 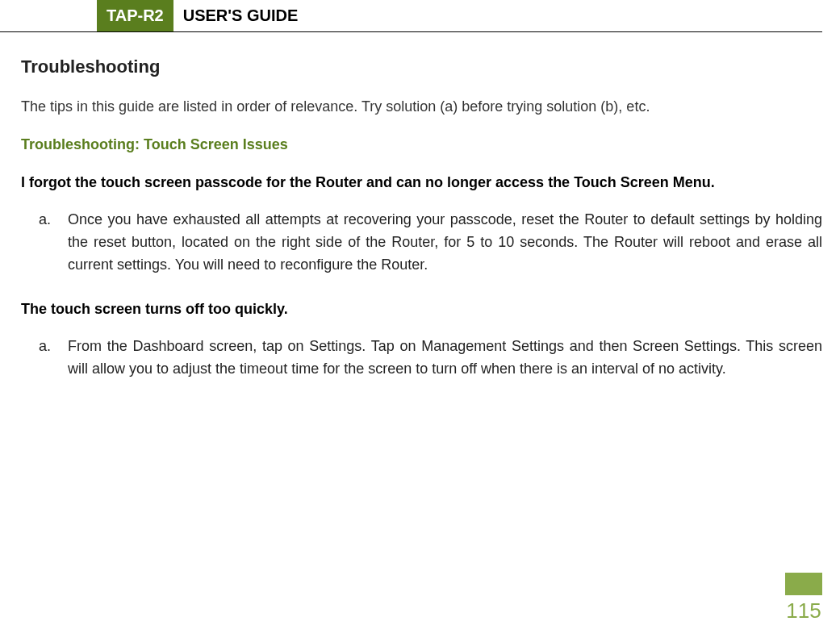 I want to click on section-heading: Troubleshooting, so click(x=421, y=67).